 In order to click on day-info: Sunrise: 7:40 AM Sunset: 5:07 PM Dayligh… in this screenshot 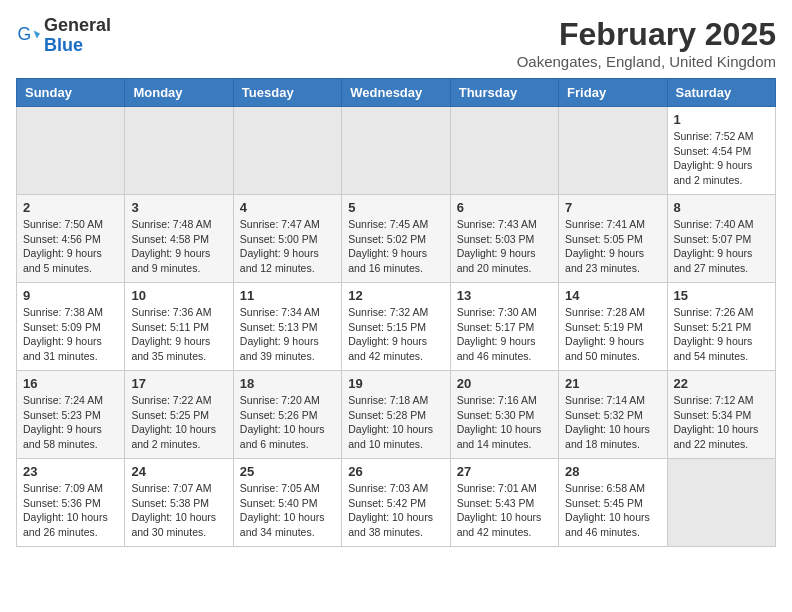, I will do `click(722, 246)`.